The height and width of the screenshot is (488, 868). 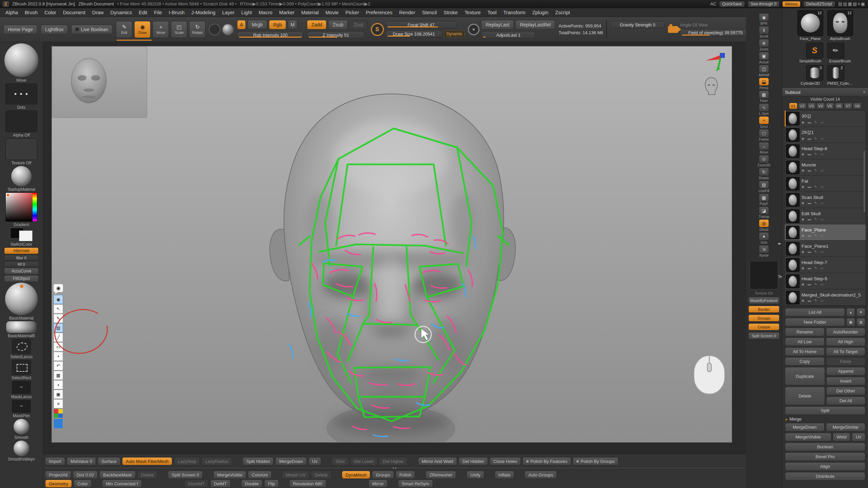 I want to click on paste-button: Paste, so click(x=846, y=361).